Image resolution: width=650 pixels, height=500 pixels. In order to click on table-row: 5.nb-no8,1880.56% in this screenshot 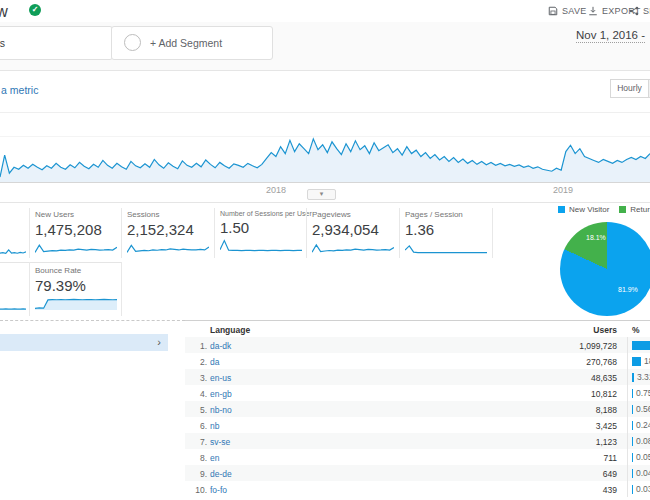, I will do `click(418, 409)`.